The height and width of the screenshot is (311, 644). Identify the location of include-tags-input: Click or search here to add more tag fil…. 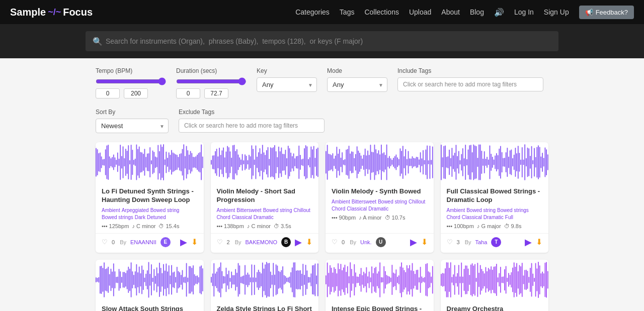
(470, 84).